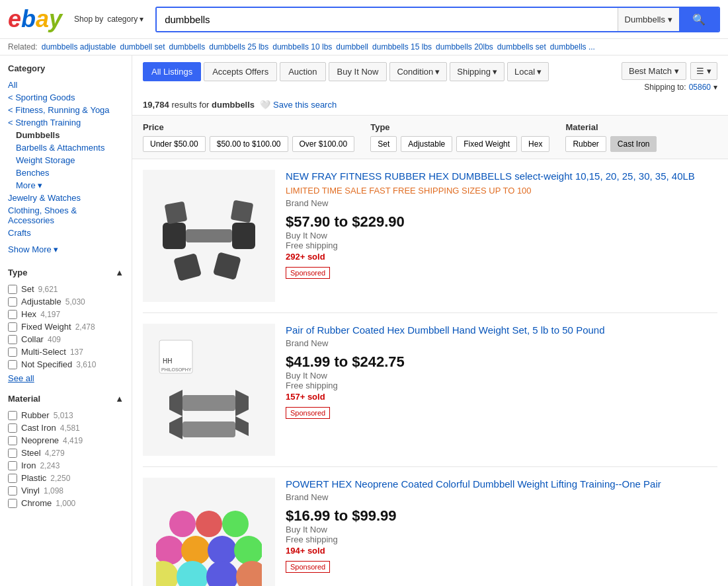 The height and width of the screenshot is (586, 728). I want to click on related-link: dumbbells ..., so click(573, 47).